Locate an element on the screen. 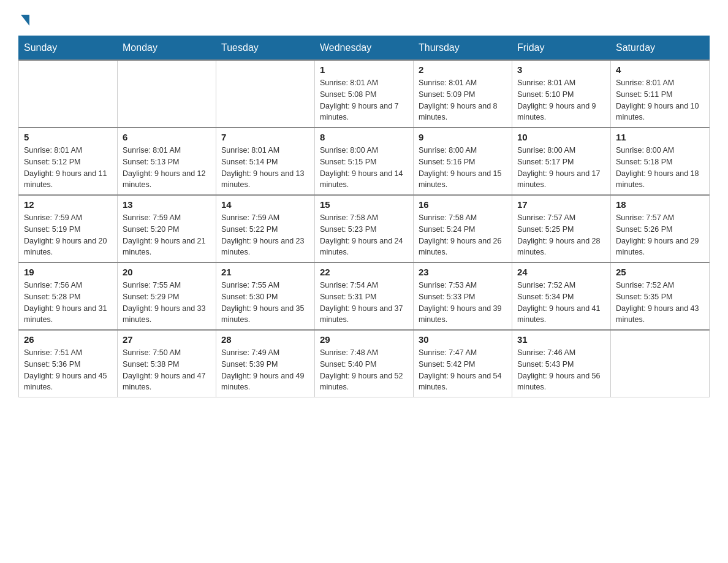  calendar-week-row-3: 12Sunrise: 7:59 AMSunset: 5:19 PMDayligh… is located at coordinates (364, 229).